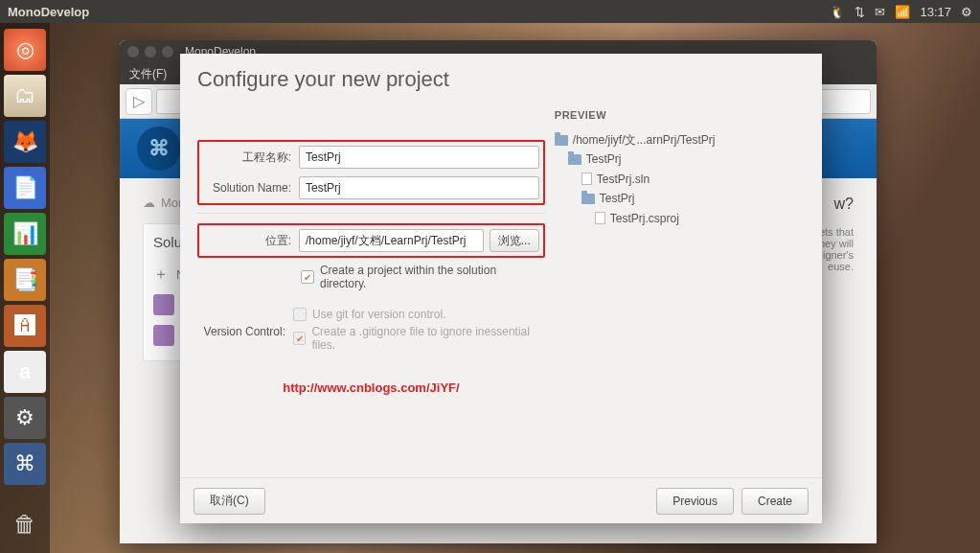 This screenshot has width=980, height=553. What do you see at coordinates (680, 179) in the screenshot?
I see `tree-sln-file: TestPrj.sln` at bounding box center [680, 179].